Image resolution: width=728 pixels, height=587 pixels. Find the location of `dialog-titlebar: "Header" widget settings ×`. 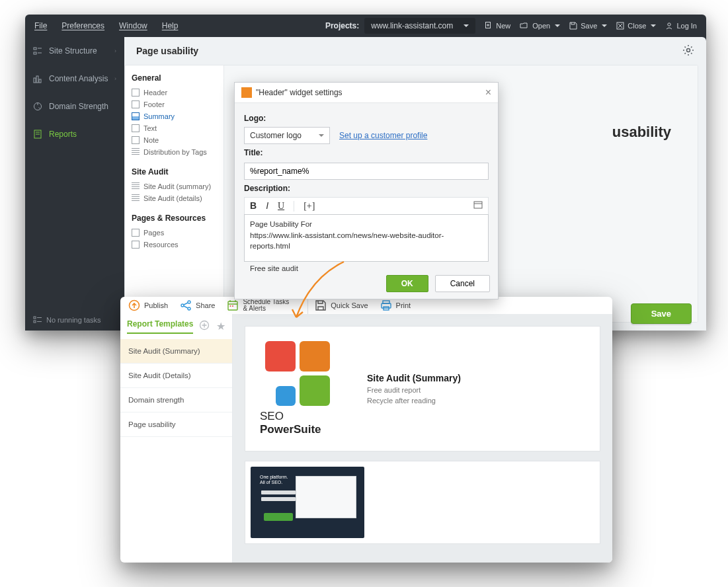

dialog-titlebar: "Header" widget settings × is located at coordinates (366, 93).